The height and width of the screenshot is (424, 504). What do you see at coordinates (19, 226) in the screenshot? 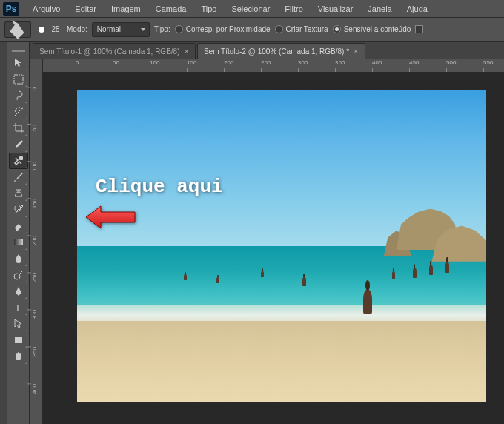
I see `eraser-tool` at bounding box center [19, 226].